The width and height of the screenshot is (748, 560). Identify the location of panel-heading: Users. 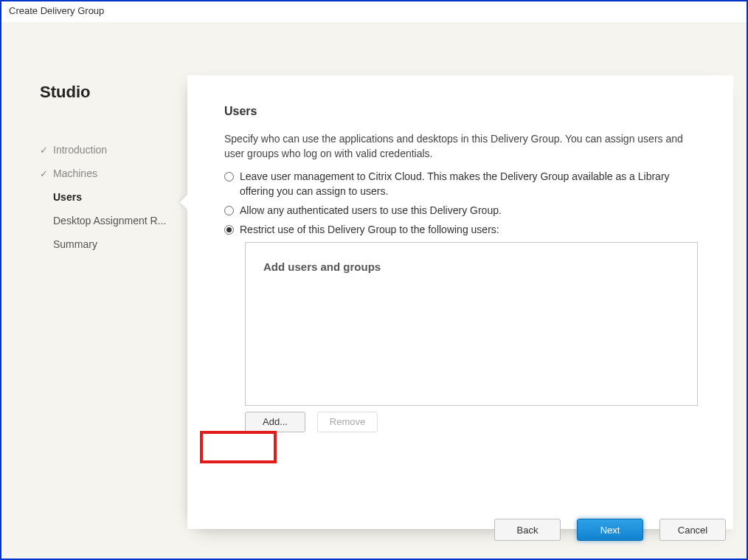
(461, 111).